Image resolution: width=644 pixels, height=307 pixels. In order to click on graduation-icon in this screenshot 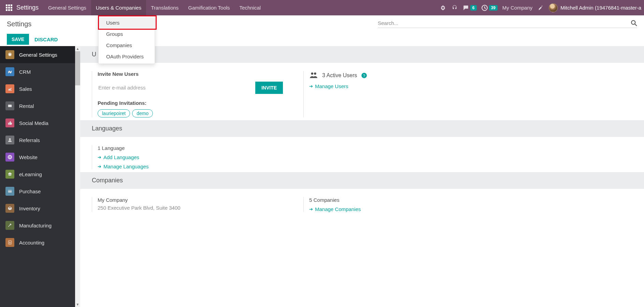, I will do `click(10, 174)`.